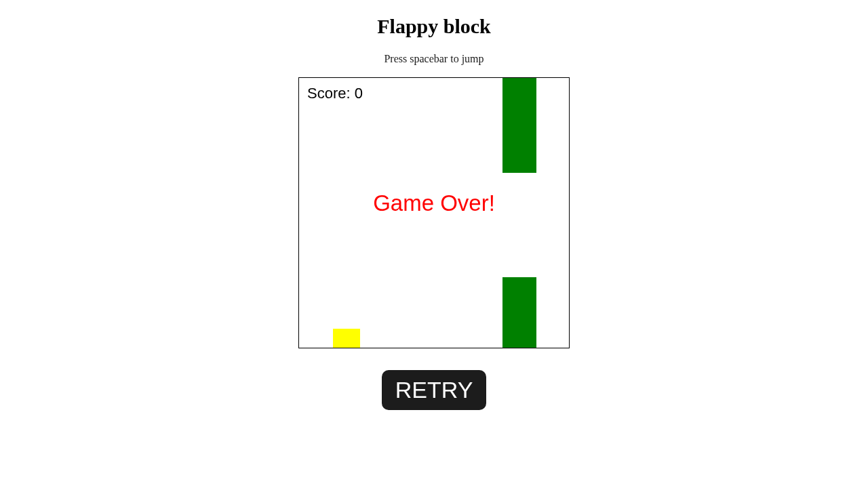 The height and width of the screenshot is (488, 868). What do you see at coordinates (335, 94) in the screenshot?
I see `score-display: Score: 0` at bounding box center [335, 94].